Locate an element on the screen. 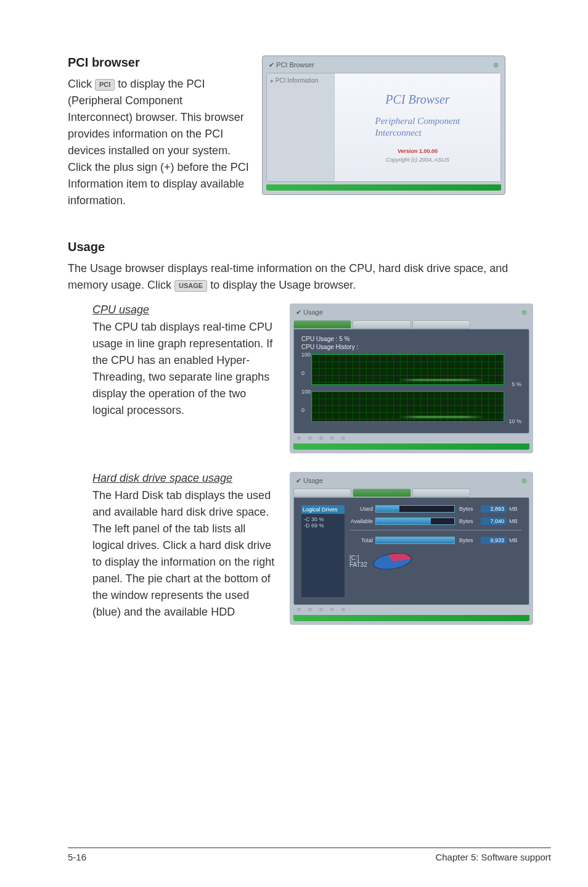 The width and height of the screenshot is (588, 887). footer-page-number: 5-16 is located at coordinates (77, 857).